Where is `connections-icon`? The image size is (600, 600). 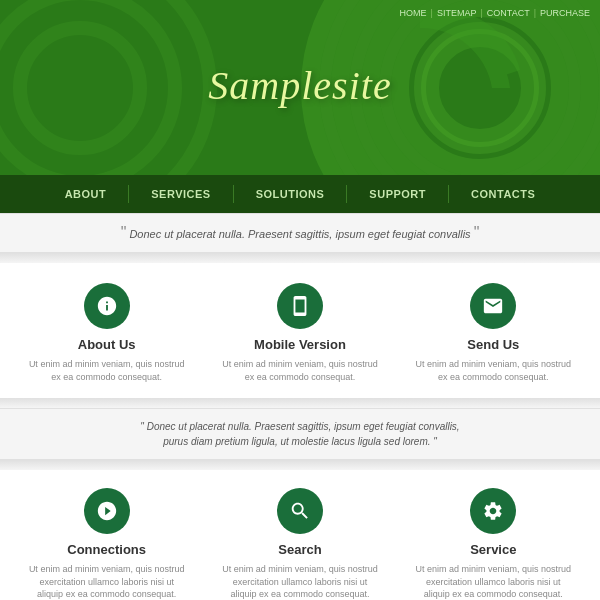 connections-icon is located at coordinates (107, 511).